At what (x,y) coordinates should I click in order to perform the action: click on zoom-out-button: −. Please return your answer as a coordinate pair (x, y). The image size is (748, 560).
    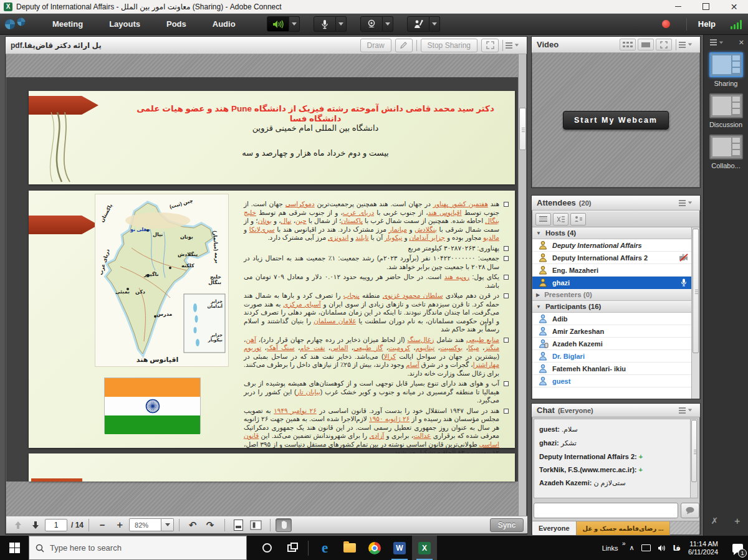
    Looking at the image, I should click on (102, 525).